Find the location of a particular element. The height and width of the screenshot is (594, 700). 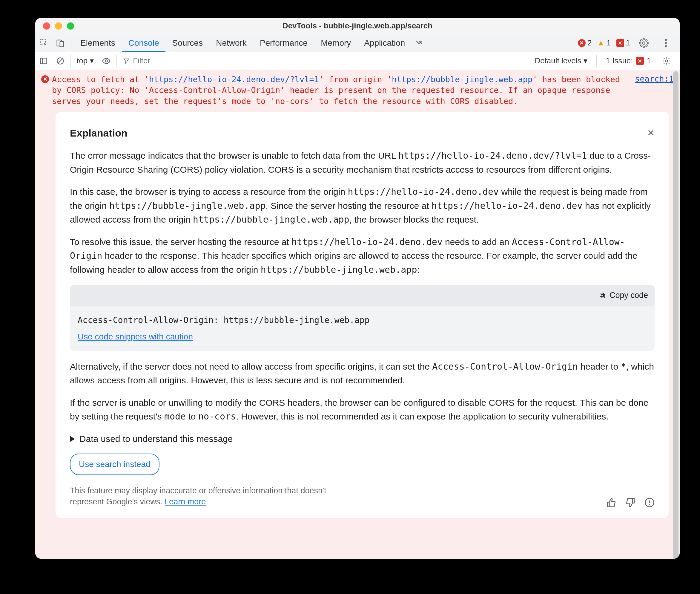

data-disclosure: Data used to understand this message is located at coordinates (362, 443).